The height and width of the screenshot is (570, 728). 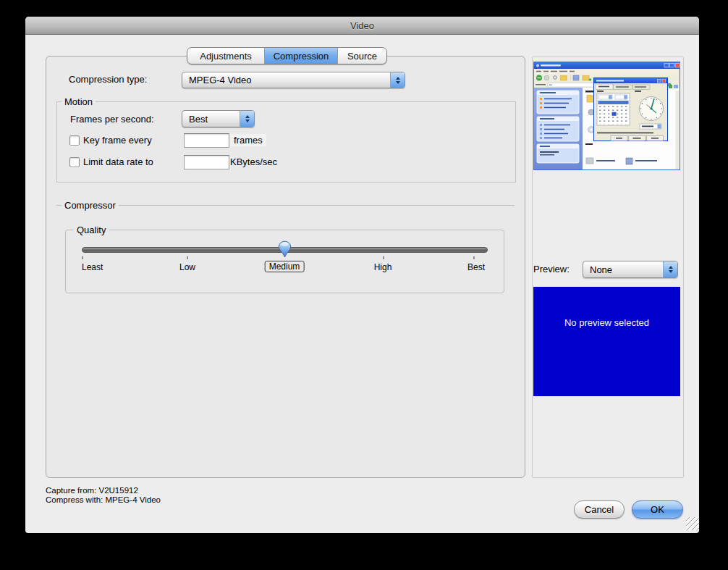 What do you see at coordinates (285, 206) in the screenshot?
I see `compressor-separator` at bounding box center [285, 206].